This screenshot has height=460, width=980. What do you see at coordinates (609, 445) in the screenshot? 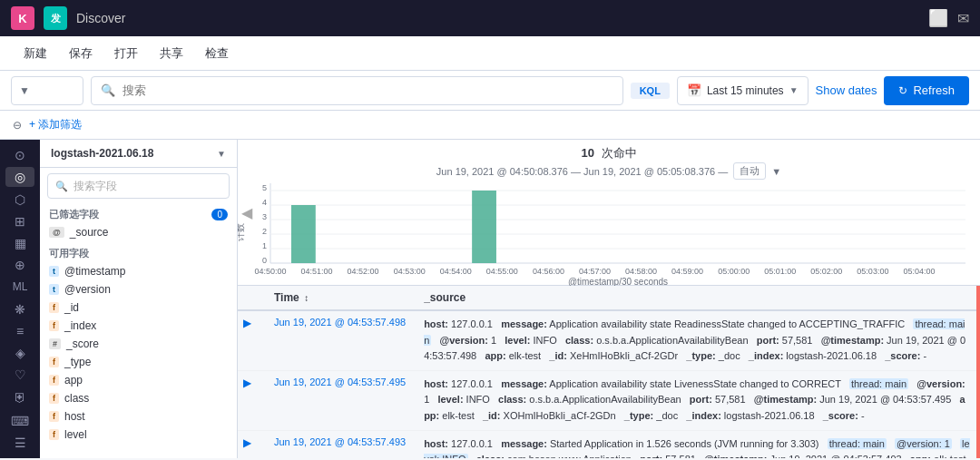
I see `table-row: ▶ Jun 19, 2021 @ 04:53:57.493 host: 127.…` at bounding box center [609, 445].